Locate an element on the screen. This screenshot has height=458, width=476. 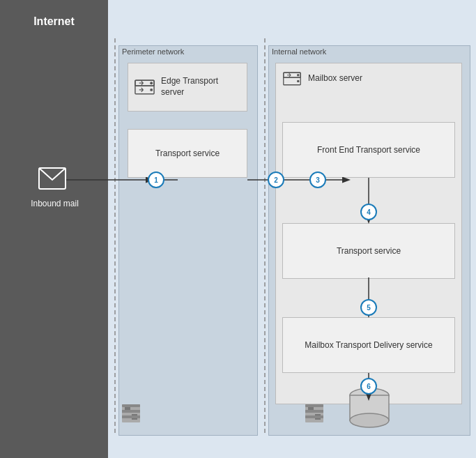
edge-transport-server-box: Edge Transport server is located at coordinates (187, 87).